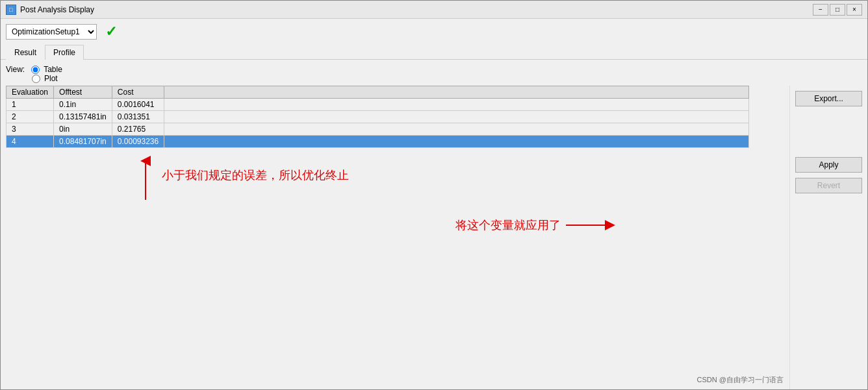 The height and width of the screenshot is (390, 868). What do you see at coordinates (83, 130) in the screenshot?
I see `cell-offtest-3: 0in` at bounding box center [83, 130].